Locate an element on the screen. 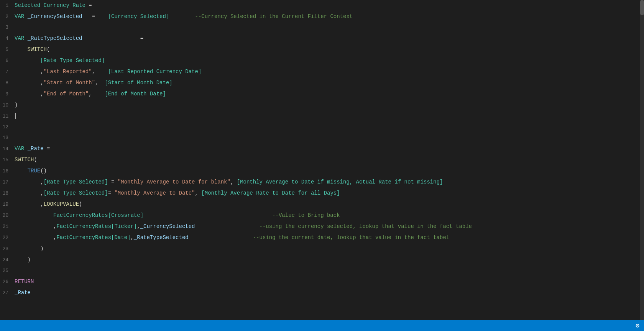 The width and height of the screenshot is (644, 331). line-number: 13 is located at coordinates (6, 138).